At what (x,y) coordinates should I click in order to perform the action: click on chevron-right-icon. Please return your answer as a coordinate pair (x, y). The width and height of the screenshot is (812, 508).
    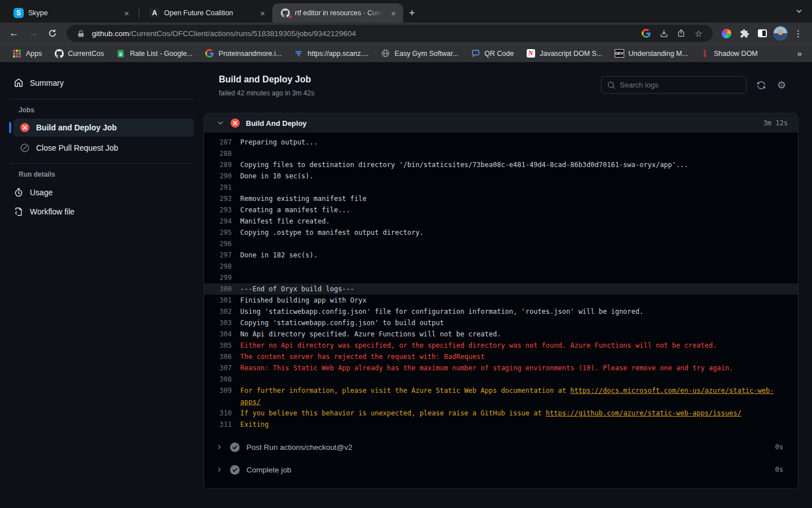
    Looking at the image, I should click on (219, 447).